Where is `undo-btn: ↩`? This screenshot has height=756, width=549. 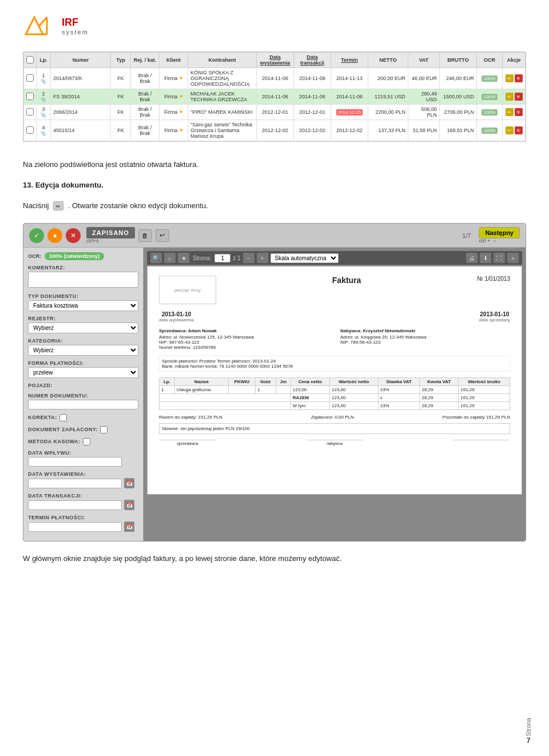
undo-btn: ↩ is located at coordinates (162, 236).